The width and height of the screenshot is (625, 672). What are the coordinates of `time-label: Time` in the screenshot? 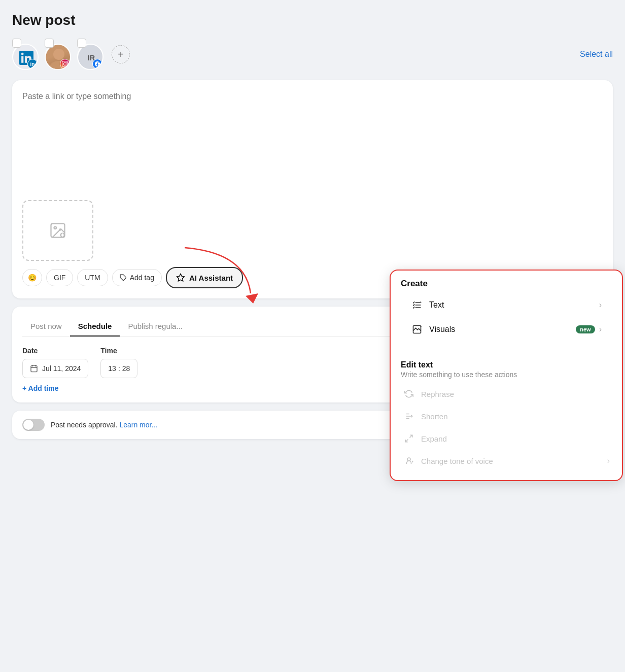 It's located at (119, 351).